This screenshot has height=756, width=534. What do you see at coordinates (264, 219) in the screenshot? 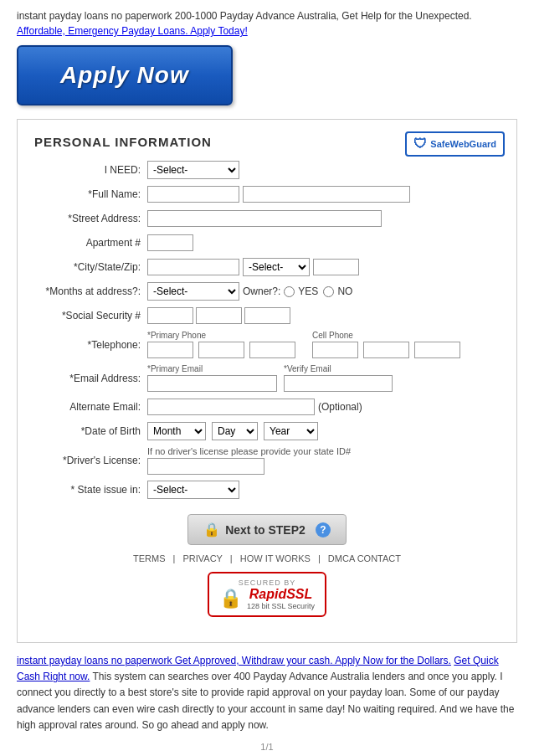
I see `street-address-input` at bounding box center [264, 219].